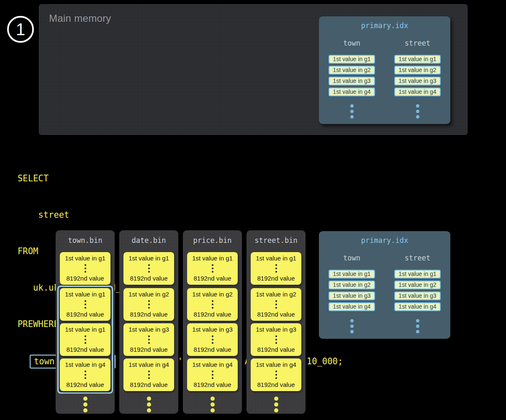 This screenshot has height=420, width=506. Describe the element at coordinates (180, 215) in the screenshot. I see `sql-line: street` at that location.